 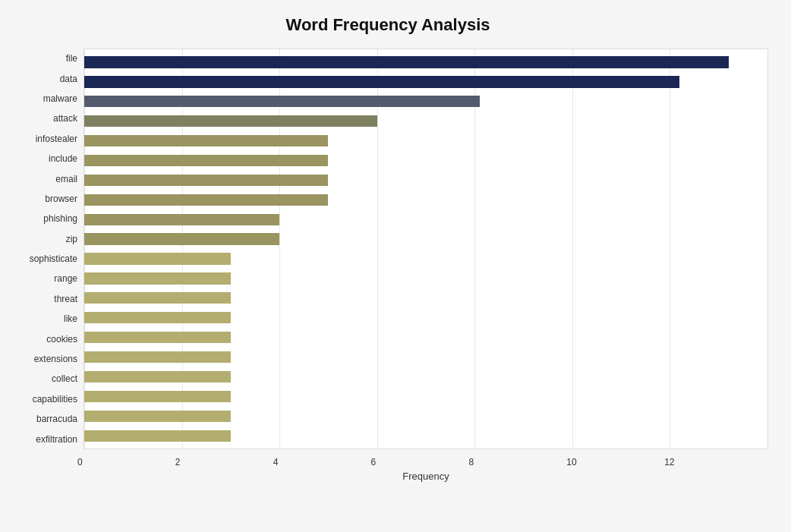 I want to click on y-axis-label: like, so click(x=71, y=319).